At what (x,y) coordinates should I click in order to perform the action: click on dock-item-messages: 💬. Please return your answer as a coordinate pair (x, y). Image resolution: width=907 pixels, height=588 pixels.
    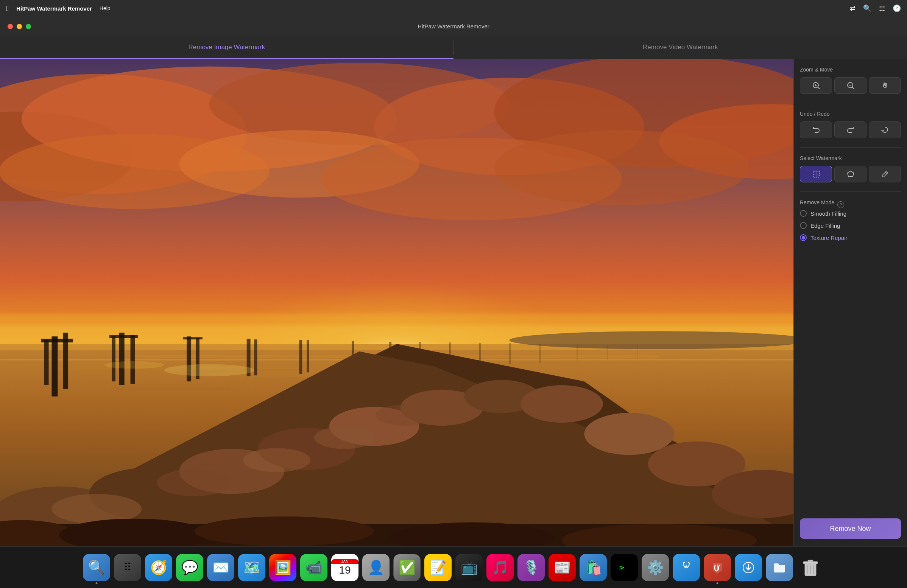
    Looking at the image, I should click on (190, 567).